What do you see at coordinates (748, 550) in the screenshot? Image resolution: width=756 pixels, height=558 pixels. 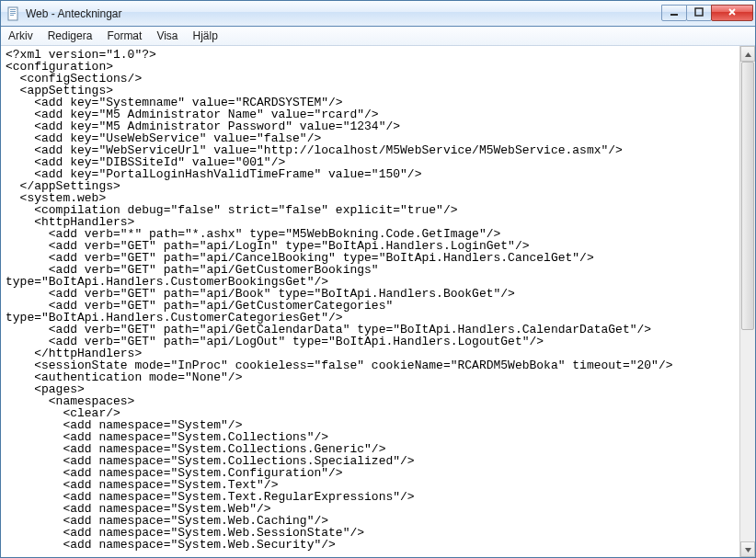 I see `scroll-down-button` at bounding box center [748, 550].